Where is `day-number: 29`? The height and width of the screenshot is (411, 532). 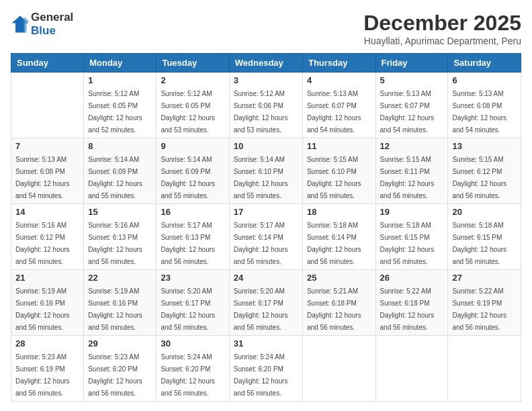 day-number: 29 is located at coordinates (120, 344).